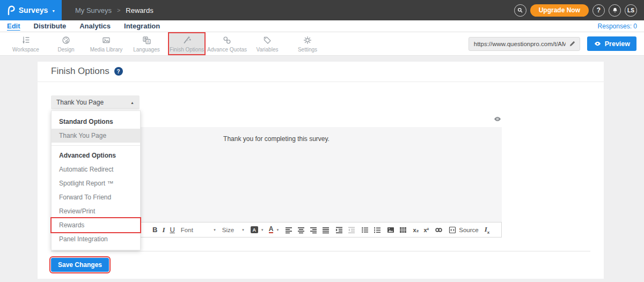  I want to click on remove-format-x: x, so click(488, 232).